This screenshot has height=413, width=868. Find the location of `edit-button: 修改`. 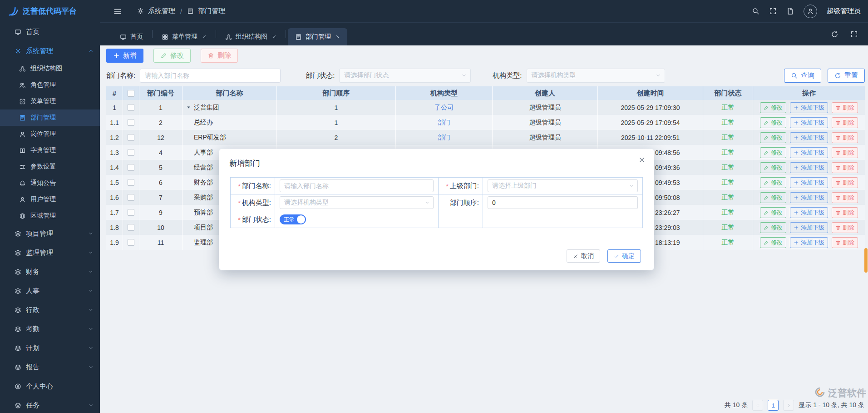

edit-button: 修改 is located at coordinates (172, 55).